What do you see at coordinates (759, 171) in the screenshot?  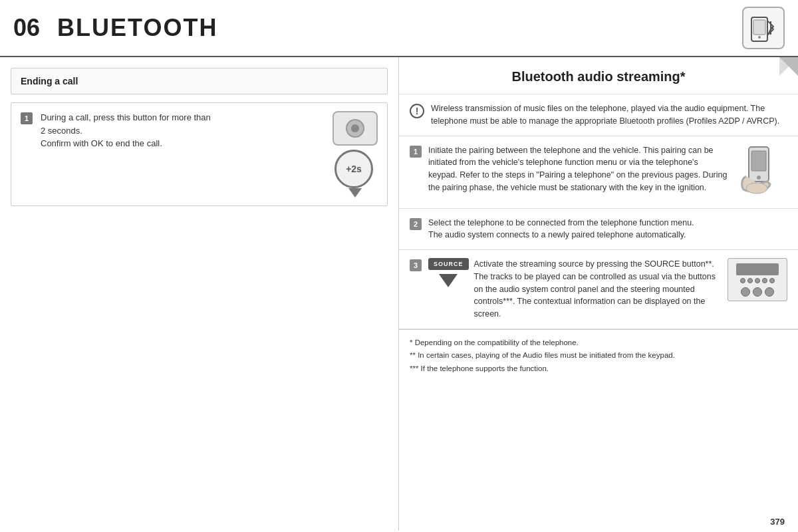 I see `phone-hand-svg` at bounding box center [759, 171].